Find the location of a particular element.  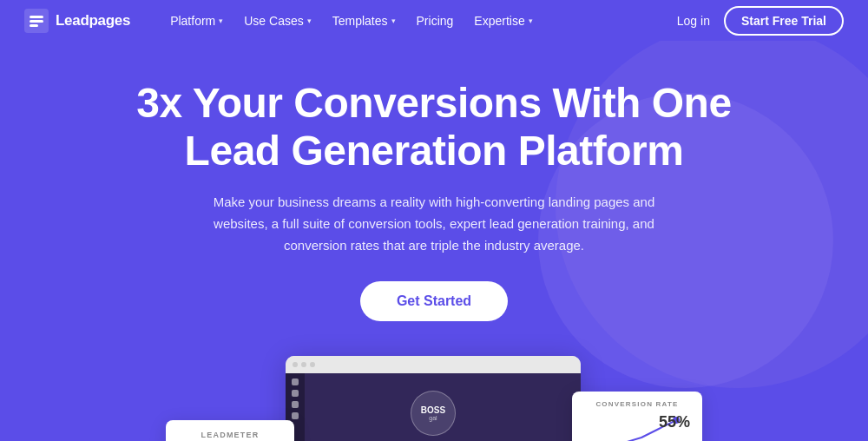

nav-links: Platform ▾ Use Cases ▾ Templates ▾ Prici… is located at coordinates (419, 21).